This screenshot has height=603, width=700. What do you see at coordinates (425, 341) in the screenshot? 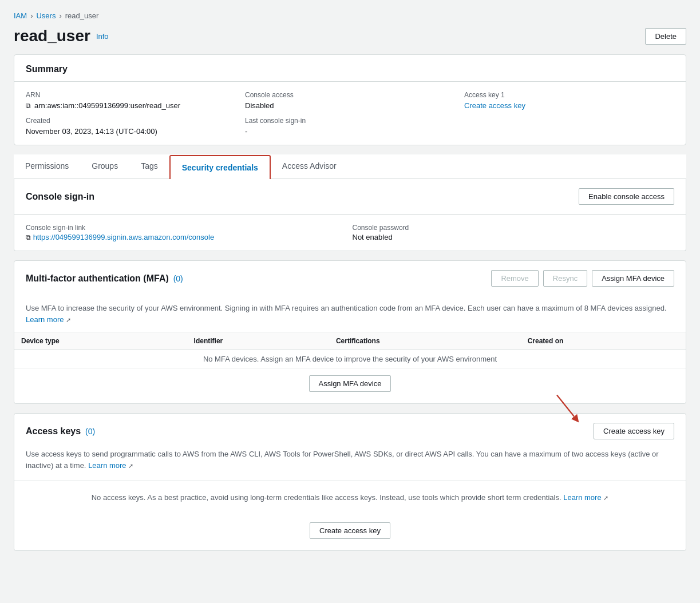
I see `mfa-col-certifications: Certifications` at bounding box center [425, 341].